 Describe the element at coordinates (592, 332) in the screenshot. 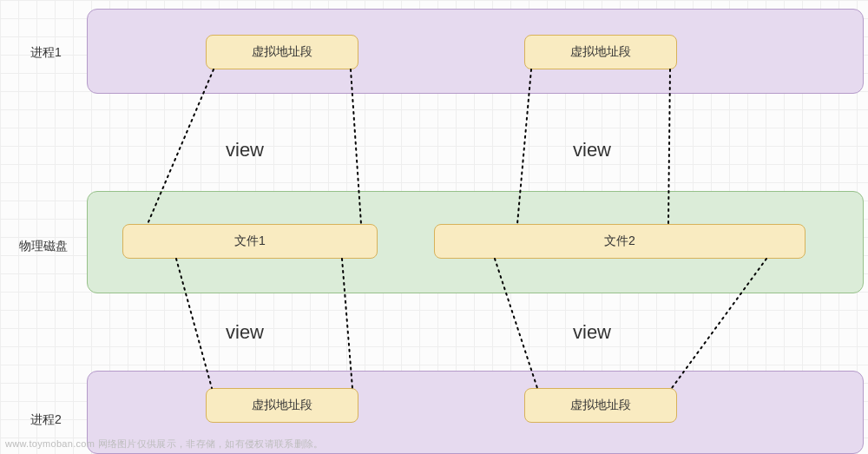

I see `view-label-br: view` at that location.